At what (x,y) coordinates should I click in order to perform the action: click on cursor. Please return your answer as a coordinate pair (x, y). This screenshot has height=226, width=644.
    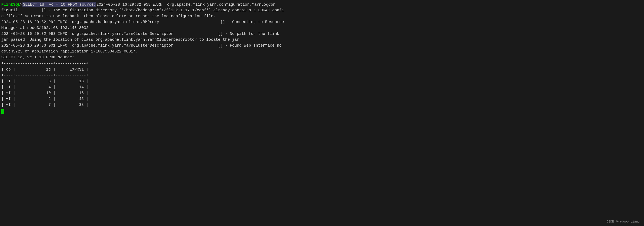
    Looking at the image, I should click on (3, 111).